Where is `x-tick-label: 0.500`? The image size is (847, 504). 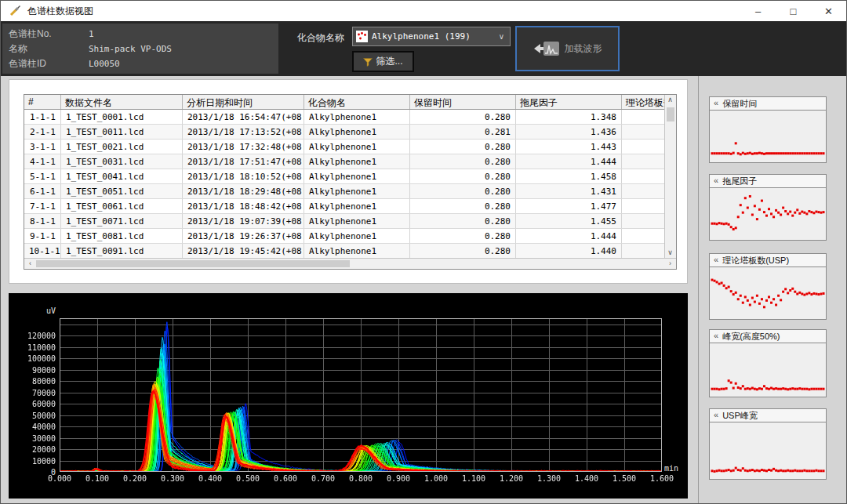 x-tick-label: 0.500 is located at coordinates (248, 478).